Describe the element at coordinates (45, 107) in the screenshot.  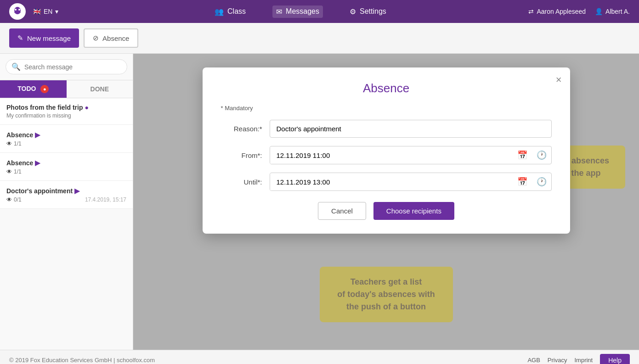
I see `message-title: Photos from the field trip` at that location.